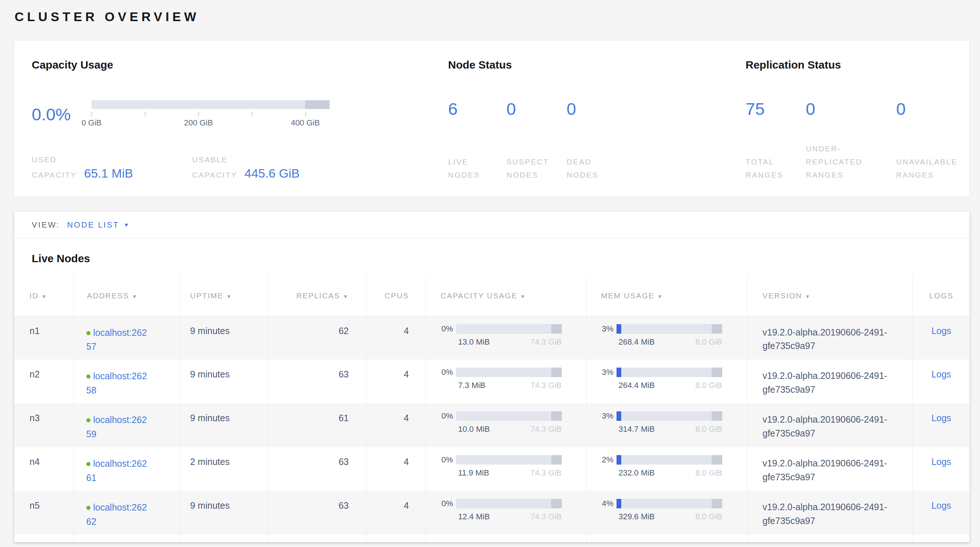 The width and height of the screenshot is (980, 547). Describe the element at coordinates (305, 123) in the screenshot. I see `tick-label-400: 400 GiB` at that location.